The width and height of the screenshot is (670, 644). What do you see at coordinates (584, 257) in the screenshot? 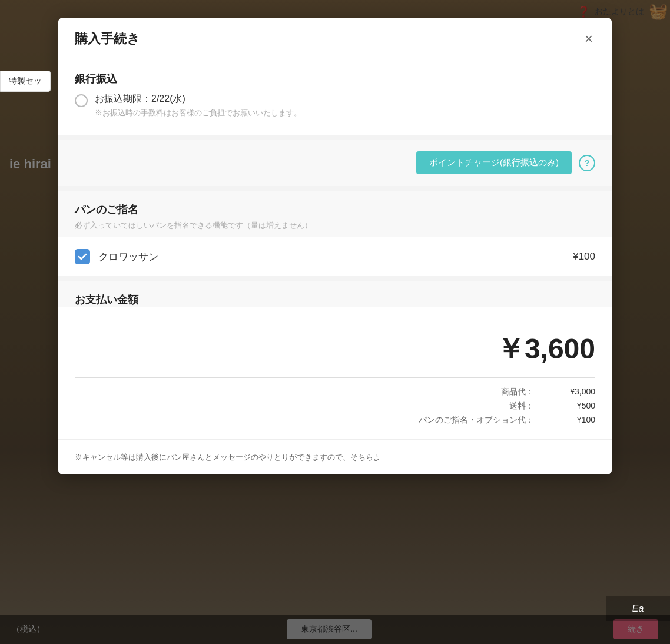
I see `pan-item-price: ¥100` at bounding box center [584, 257].